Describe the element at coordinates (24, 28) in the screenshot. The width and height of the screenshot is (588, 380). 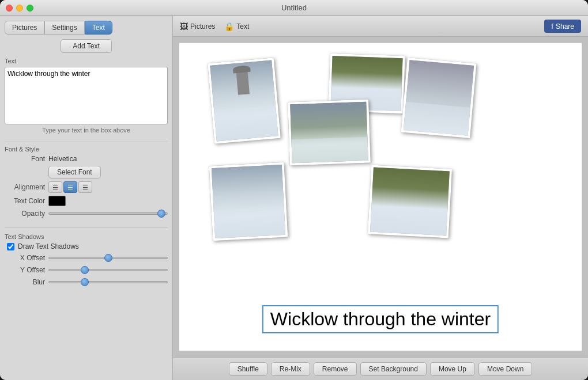
I see `tab-pictures: Pictures` at that location.